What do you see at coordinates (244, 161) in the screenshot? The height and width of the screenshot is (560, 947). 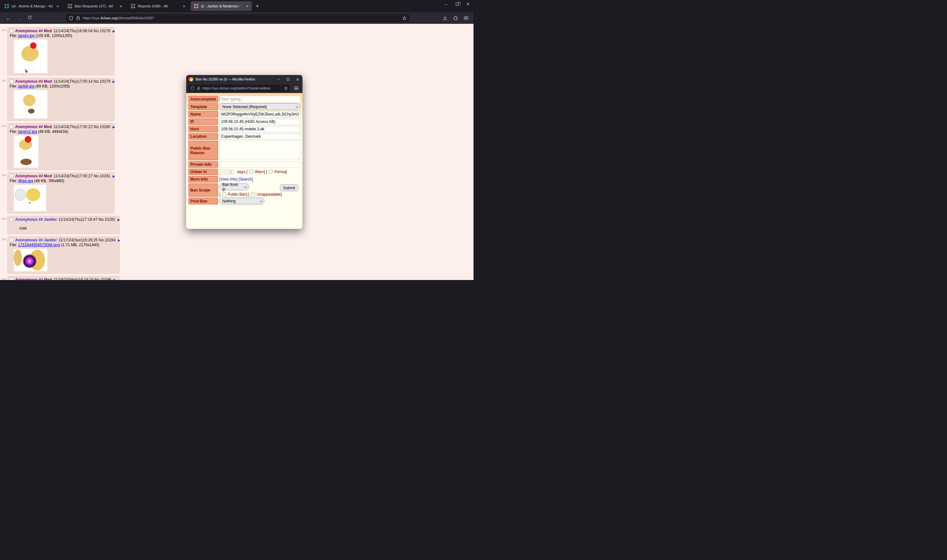 I see `ban-form: Autocomplete Template None Selected (Req…` at bounding box center [244, 161].